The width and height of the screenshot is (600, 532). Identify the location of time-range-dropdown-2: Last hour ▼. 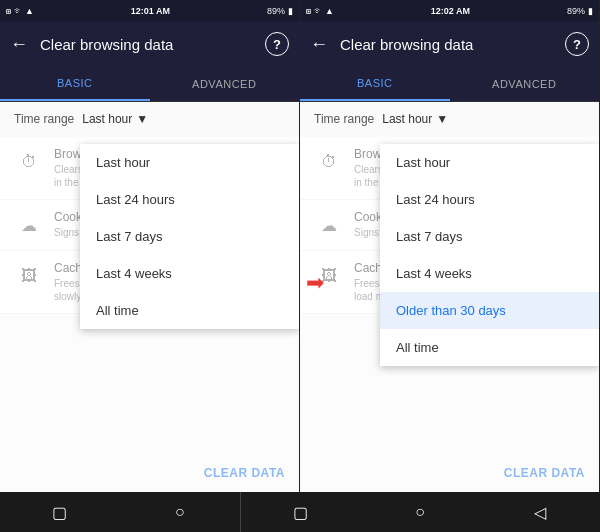
(415, 119).